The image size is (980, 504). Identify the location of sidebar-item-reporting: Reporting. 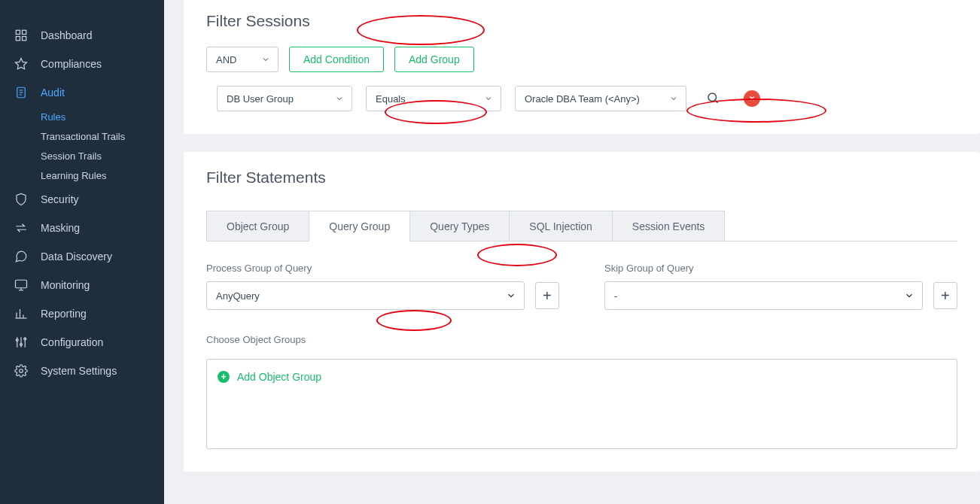
(82, 314).